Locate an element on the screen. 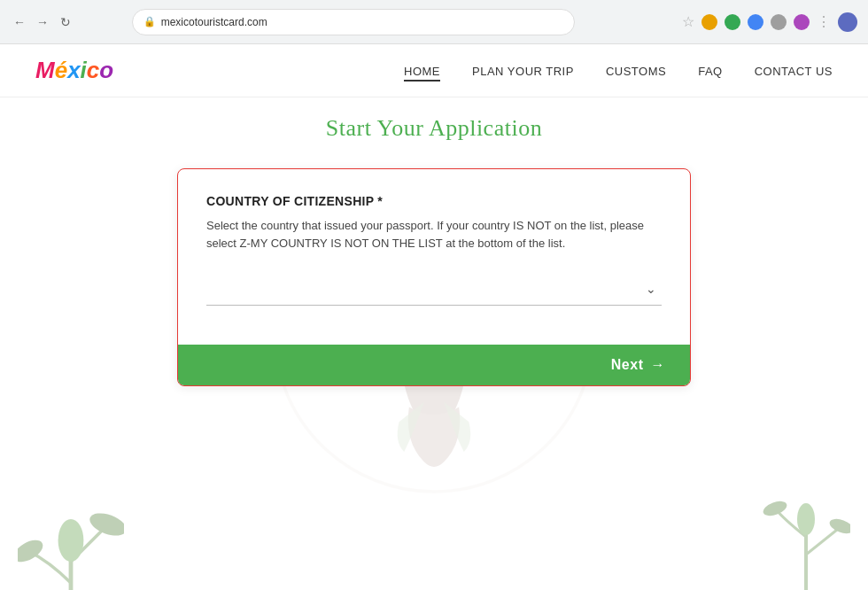 This screenshot has height=590, width=868. back-button: ← is located at coordinates (19, 22).